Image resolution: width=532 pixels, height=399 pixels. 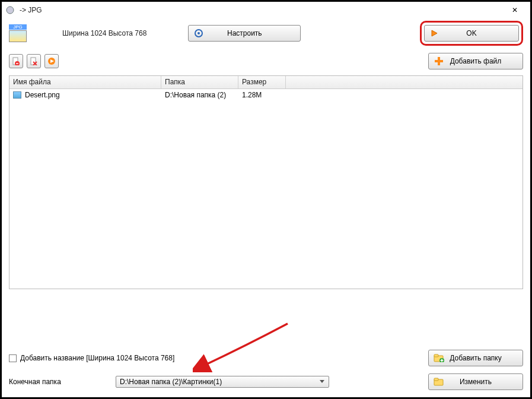 What do you see at coordinates (62, 382) in the screenshot?
I see `destination-label: Конечная папка` at bounding box center [62, 382].